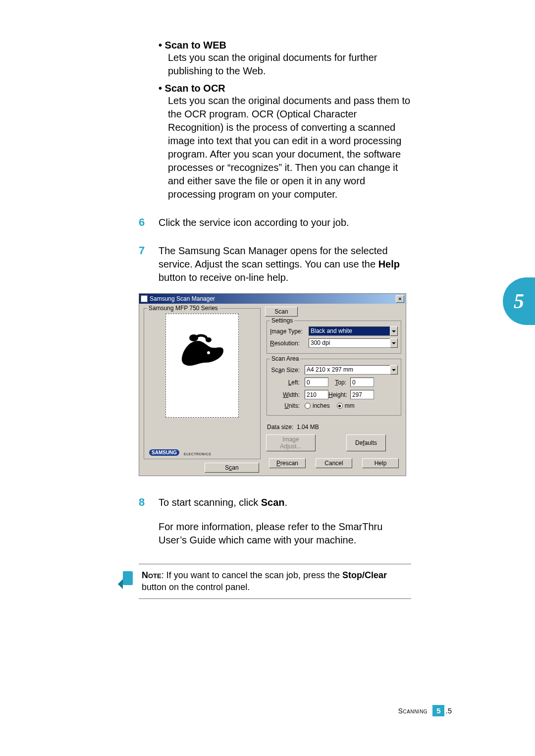  What do you see at coordinates (353, 331) in the screenshot?
I see `image-type-dropdown: Black and white` at bounding box center [353, 331].